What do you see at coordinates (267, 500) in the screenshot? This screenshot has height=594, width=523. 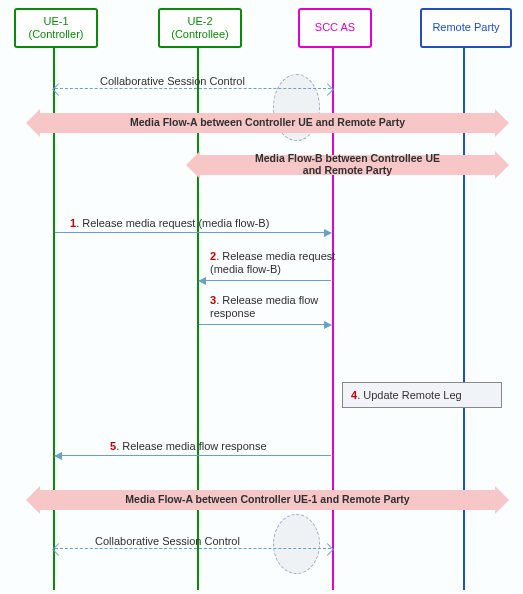 I see `flow-media-a-bottom-label: Media Flow-A between Controller UE-1 and…` at bounding box center [267, 500].